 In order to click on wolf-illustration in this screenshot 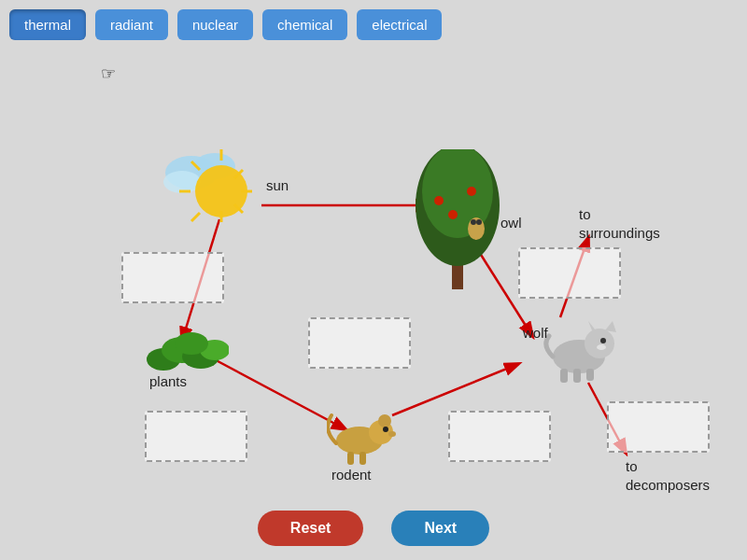, I will do `click(579, 352)`.